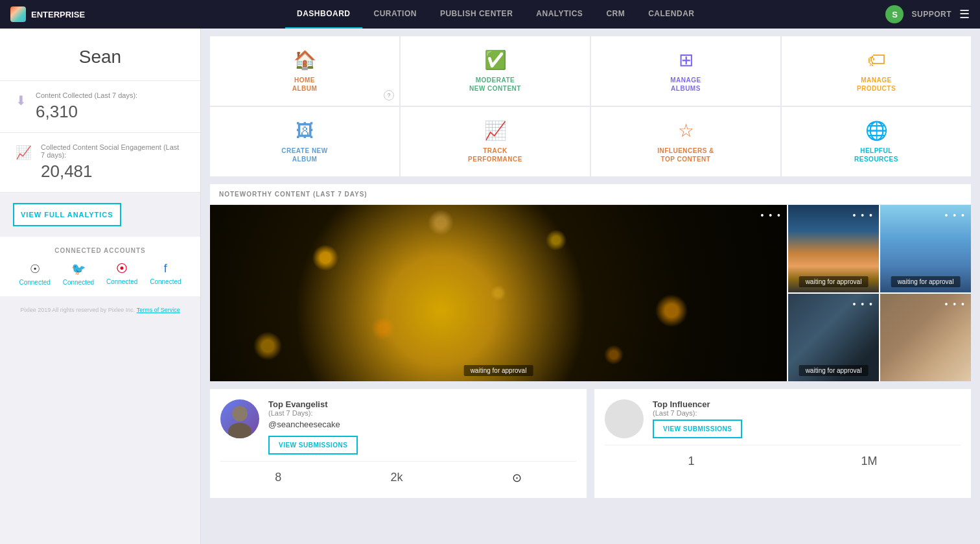 This screenshot has width=980, height=544. What do you see at coordinates (931, 14) in the screenshot?
I see `support-label: SUPPORT` at bounding box center [931, 14].